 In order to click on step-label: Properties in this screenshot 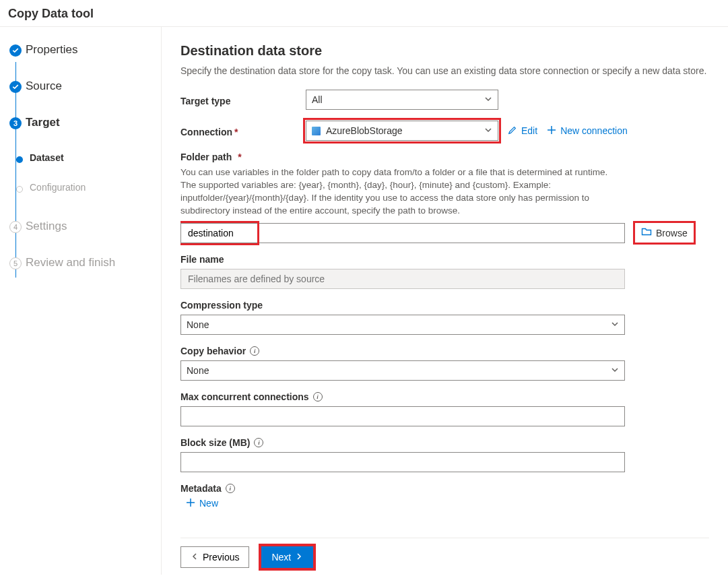, I will do `click(51, 50)`.